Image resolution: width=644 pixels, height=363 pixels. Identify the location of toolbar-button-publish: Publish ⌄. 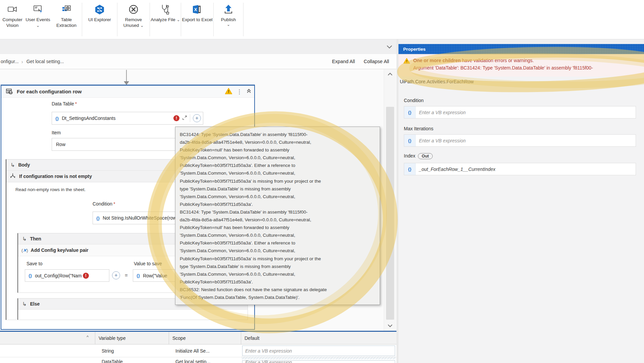
(228, 19).